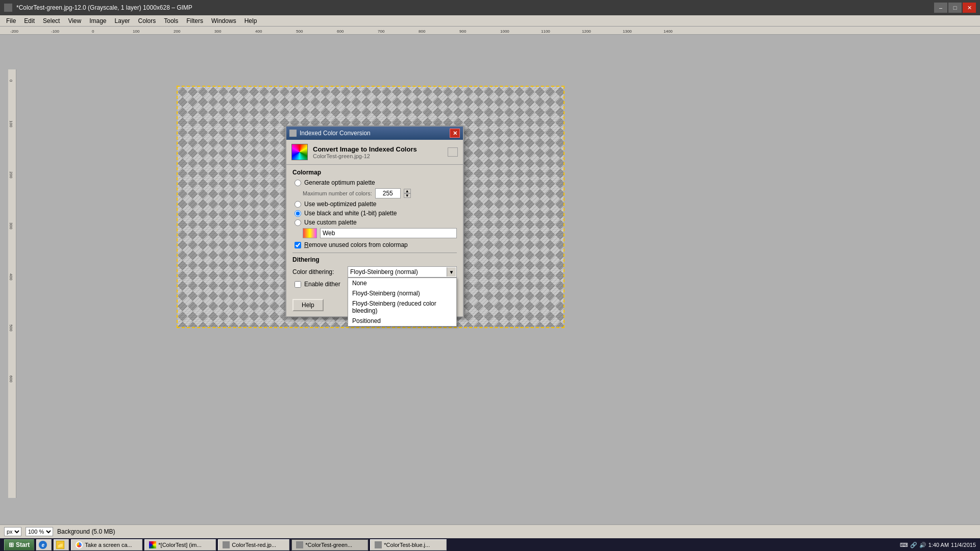 The height and width of the screenshot is (551, 980). What do you see at coordinates (217, 32) in the screenshot?
I see `ruler-mark: 300` at bounding box center [217, 32].